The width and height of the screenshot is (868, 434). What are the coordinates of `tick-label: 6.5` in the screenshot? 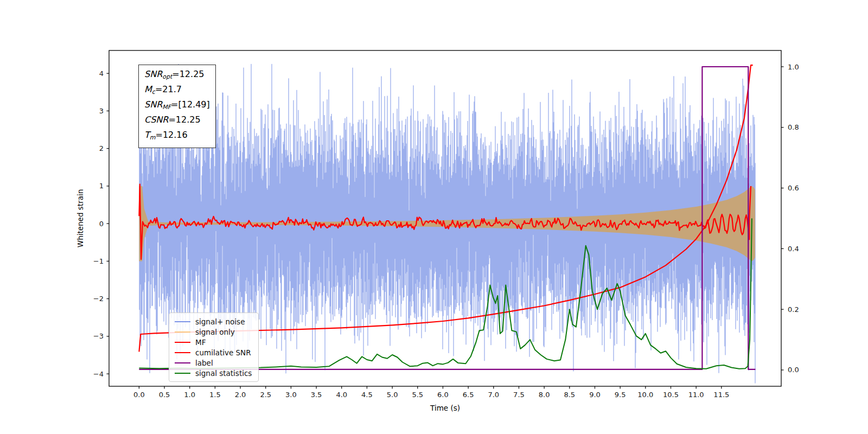 It's located at (469, 395).